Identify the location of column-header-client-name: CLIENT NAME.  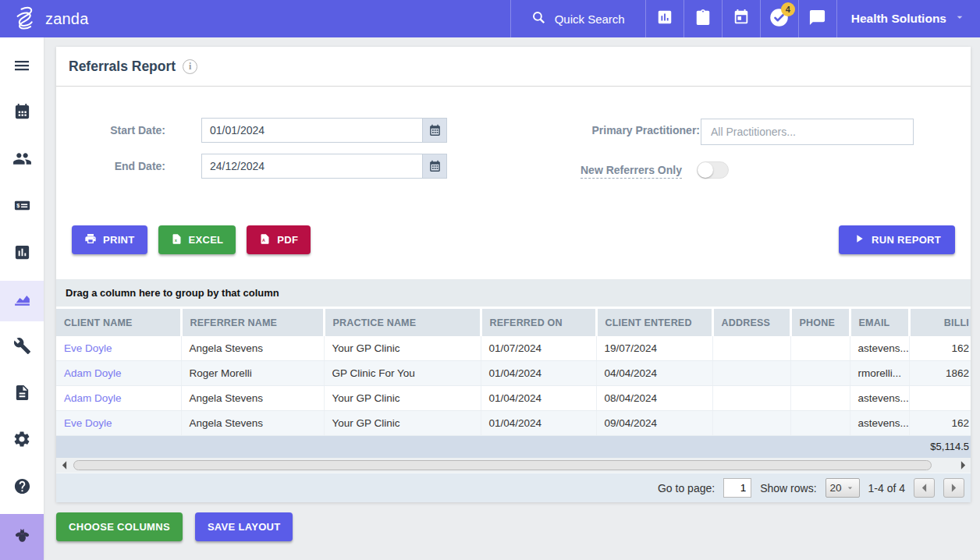
(119, 323).